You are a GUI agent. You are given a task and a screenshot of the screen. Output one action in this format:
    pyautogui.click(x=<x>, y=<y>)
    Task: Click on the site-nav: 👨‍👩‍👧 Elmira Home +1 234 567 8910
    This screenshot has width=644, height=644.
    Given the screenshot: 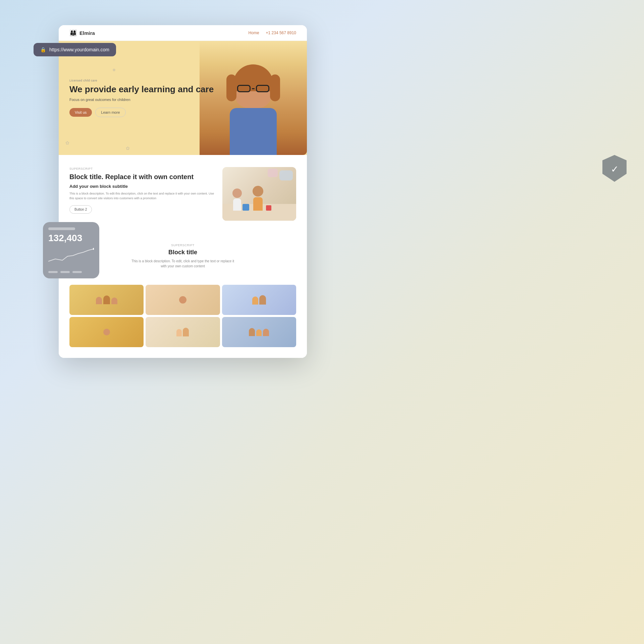 What is the action you would take?
    pyautogui.click(x=183, y=33)
    